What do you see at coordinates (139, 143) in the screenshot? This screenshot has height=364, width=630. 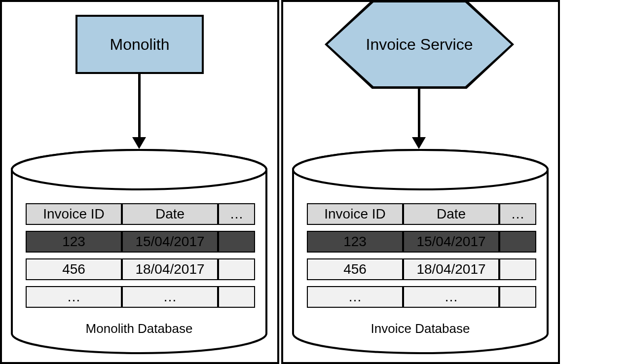 I see `left-arrow-head` at bounding box center [139, 143].